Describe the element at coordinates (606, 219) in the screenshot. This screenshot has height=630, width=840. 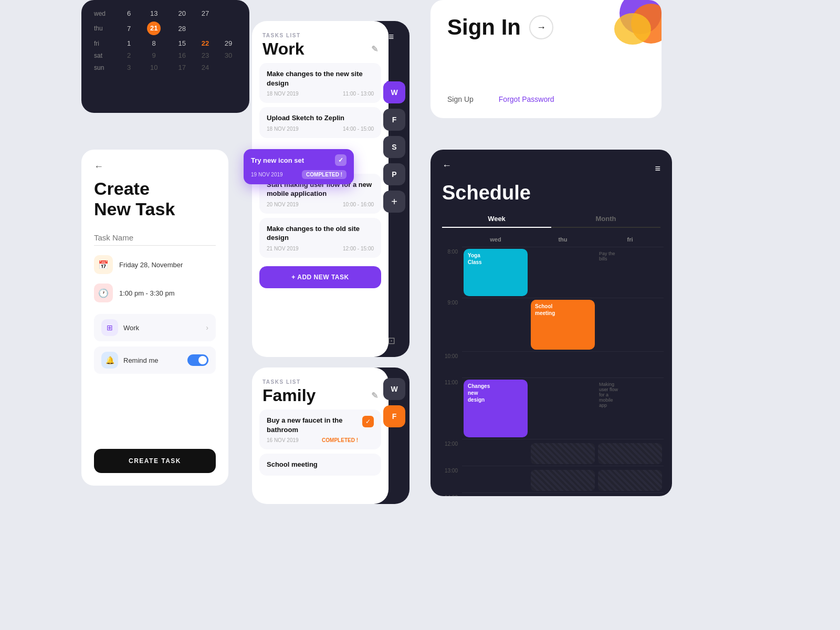
I see `tab-month: Month` at that location.